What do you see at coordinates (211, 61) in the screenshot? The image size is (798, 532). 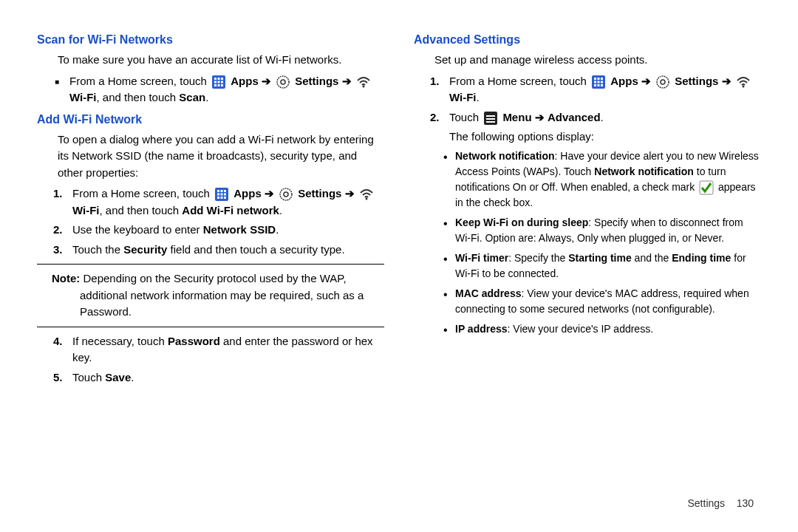 I see `scan-intro: To make sure you have an accurate list o…` at bounding box center [211, 61].